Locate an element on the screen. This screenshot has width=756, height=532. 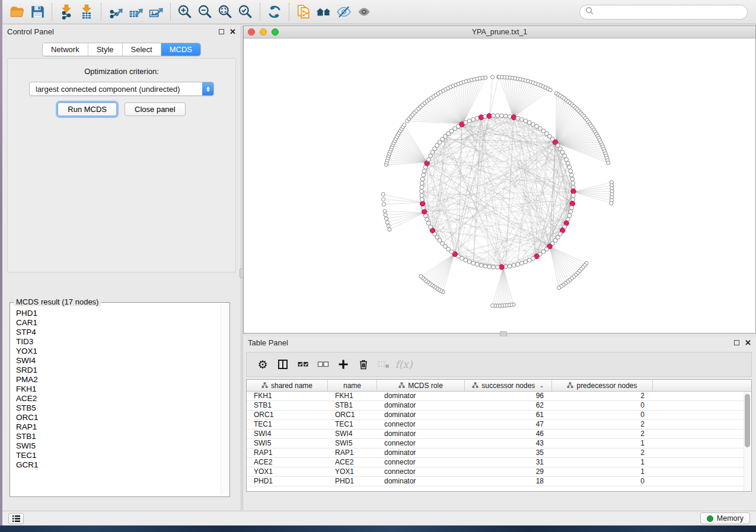
table-row: SWI5SWI5connector431 is located at coordinates (499, 444).